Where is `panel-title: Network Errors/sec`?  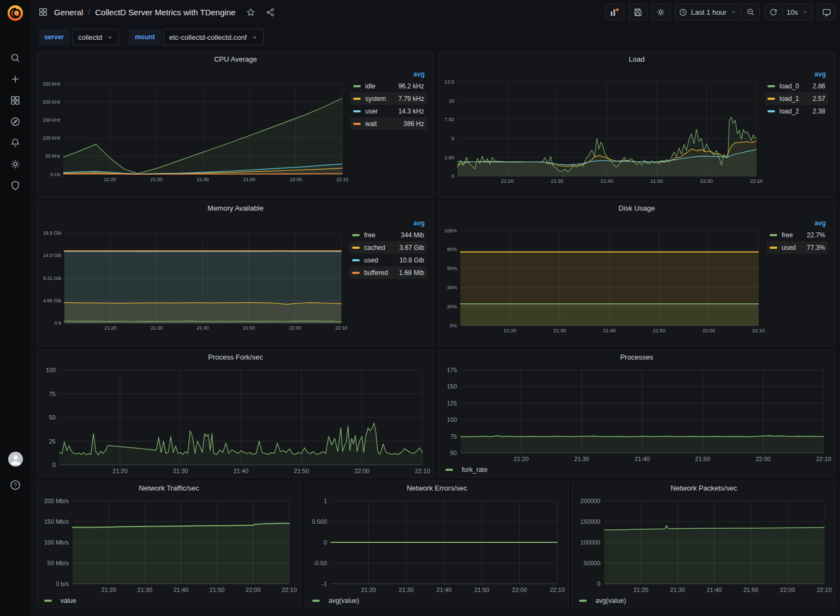
panel-title: Network Errors/sec is located at coordinates (437, 488).